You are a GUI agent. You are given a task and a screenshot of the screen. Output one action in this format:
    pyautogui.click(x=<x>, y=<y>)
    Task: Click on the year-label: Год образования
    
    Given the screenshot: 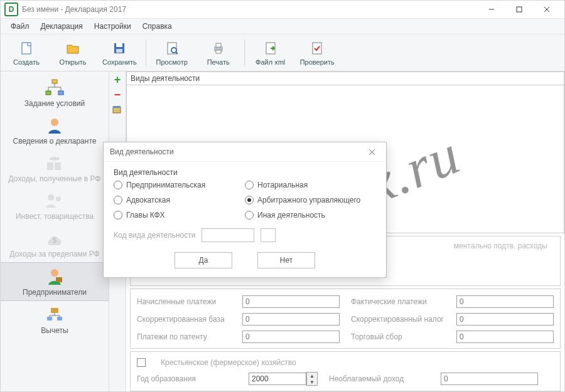 What is the action you would take?
    pyautogui.click(x=187, y=379)
    